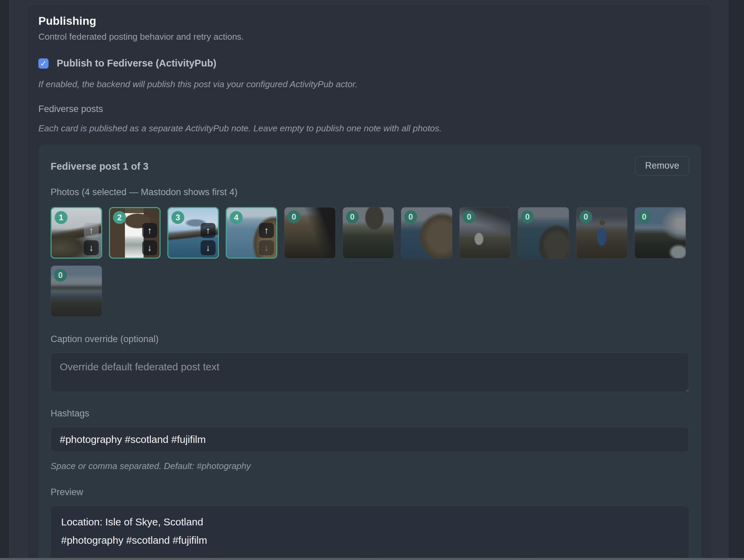  I want to click on fediverse-posts-label: Fediverse posts, so click(370, 109).